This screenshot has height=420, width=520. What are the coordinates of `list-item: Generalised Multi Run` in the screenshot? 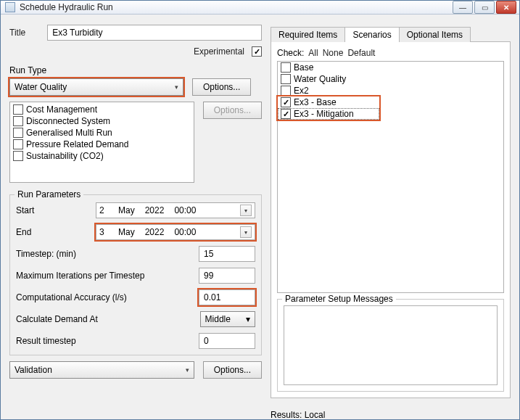 It's located at (102, 133).